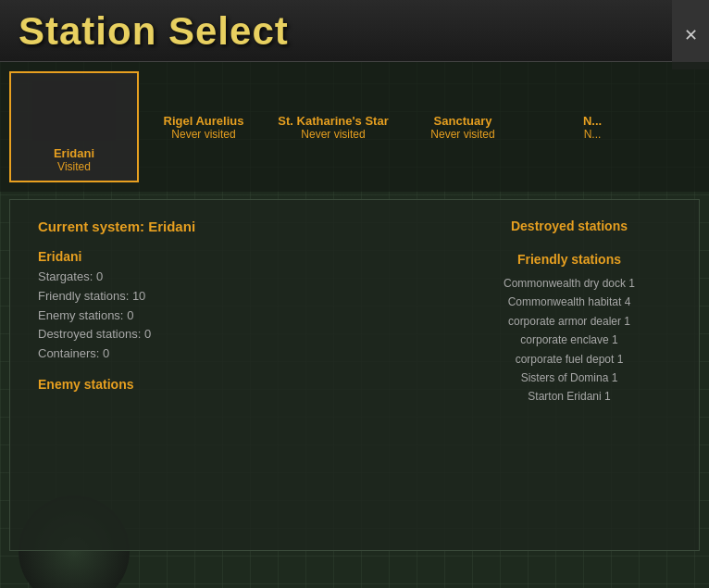 The height and width of the screenshot is (588, 709). What do you see at coordinates (74, 111) in the screenshot?
I see `system-thumbnail-eridani` at bounding box center [74, 111].